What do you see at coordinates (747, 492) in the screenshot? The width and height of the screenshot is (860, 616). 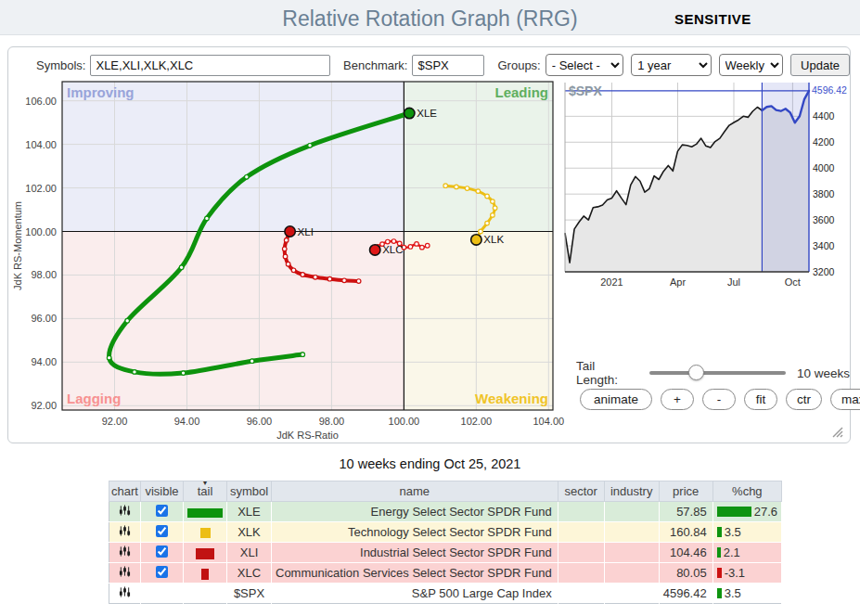 I see `column-header-chg: %chg` at bounding box center [747, 492].